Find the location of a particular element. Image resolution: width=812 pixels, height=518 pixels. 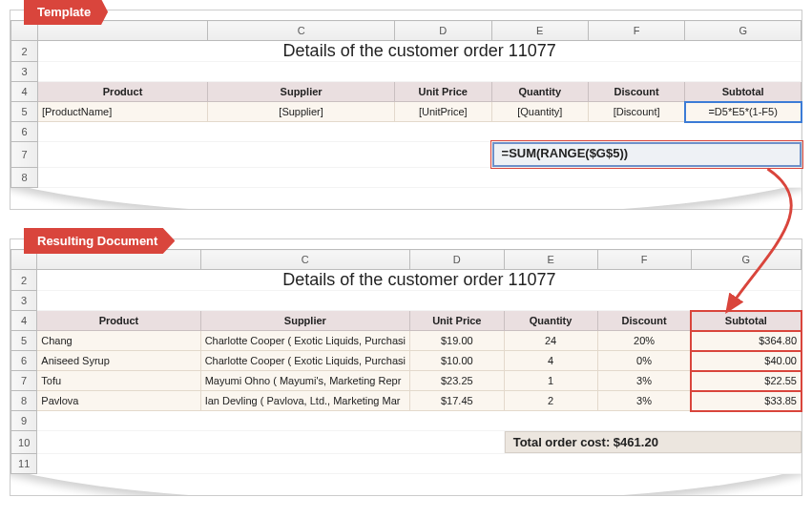

cell-unitprice: $23.25 is located at coordinates (458, 382).